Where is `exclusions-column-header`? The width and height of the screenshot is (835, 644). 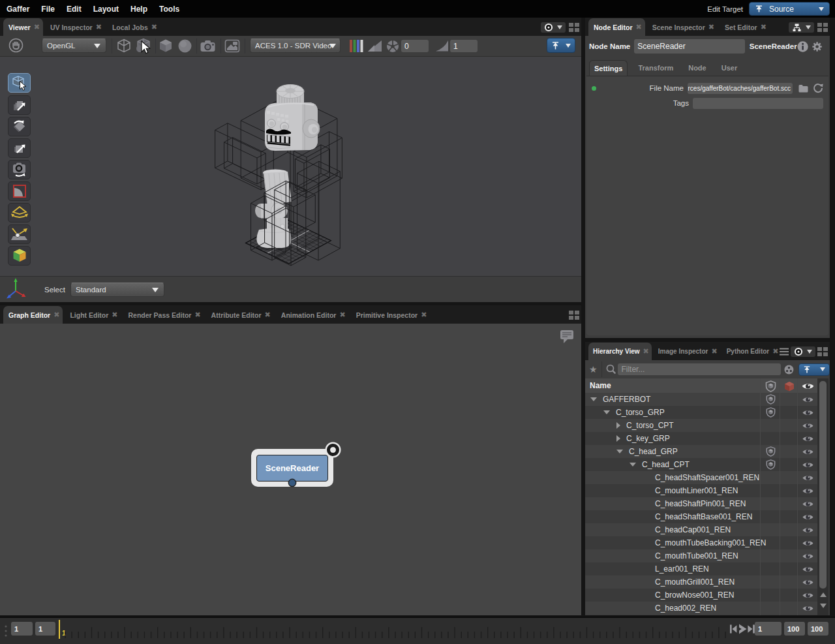 exclusions-column-header is located at coordinates (789, 386).